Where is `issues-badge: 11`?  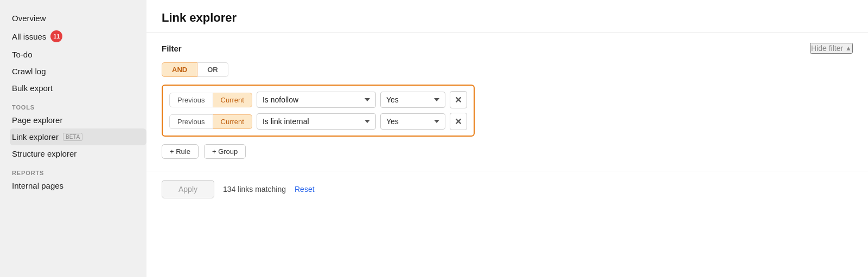 issues-badge: 11 is located at coordinates (56, 36).